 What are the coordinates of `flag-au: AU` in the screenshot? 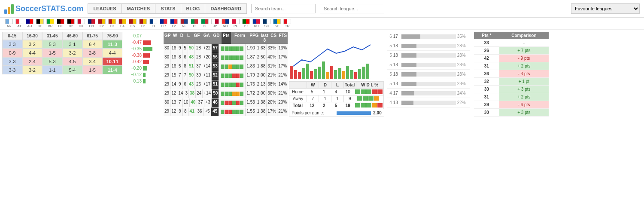 It's located at (30, 23).